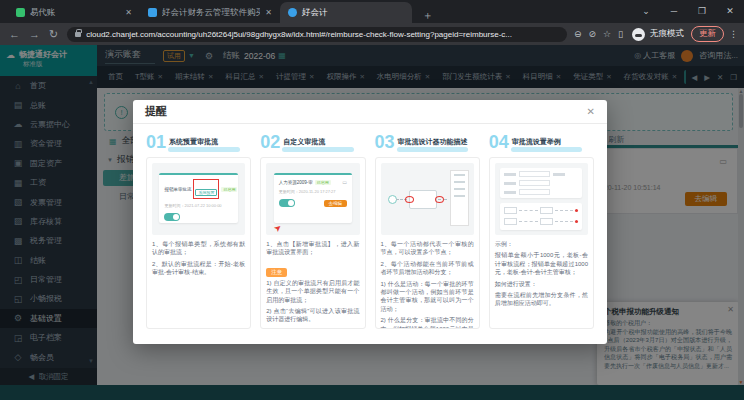 The image size is (744, 400). What do you see at coordinates (702, 12) in the screenshot?
I see `maximize-icon: ❐` at bounding box center [702, 12].